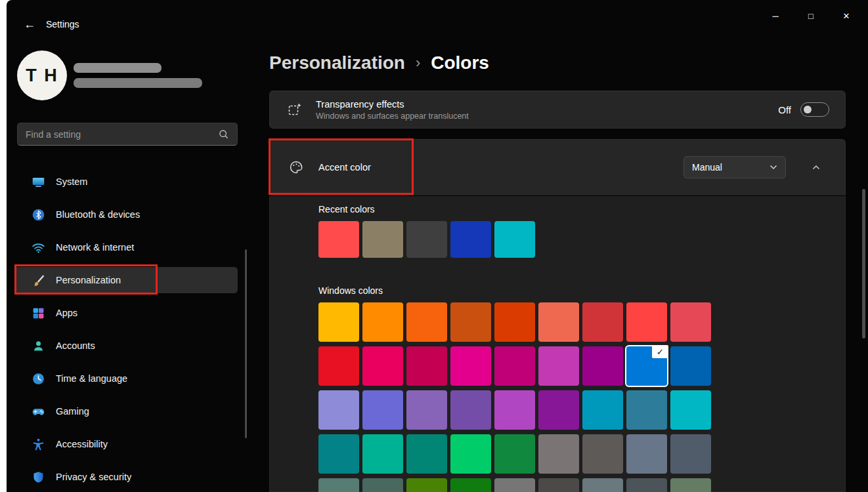 This screenshot has height=492, width=868. What do you see at coordinates (30, 24) in the screenshot?
I see `back-button: ←` at bounding box center [30, 24].